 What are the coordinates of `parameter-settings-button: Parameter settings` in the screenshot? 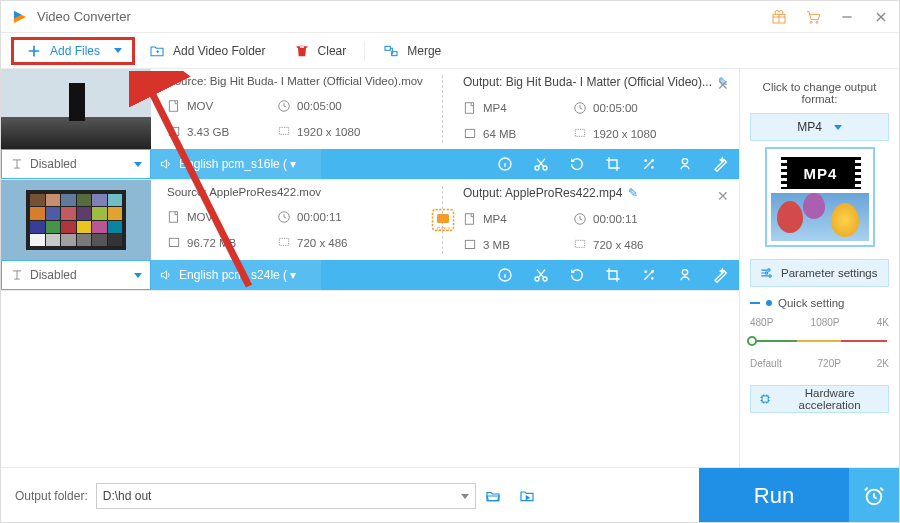 It's located at (820, 273).